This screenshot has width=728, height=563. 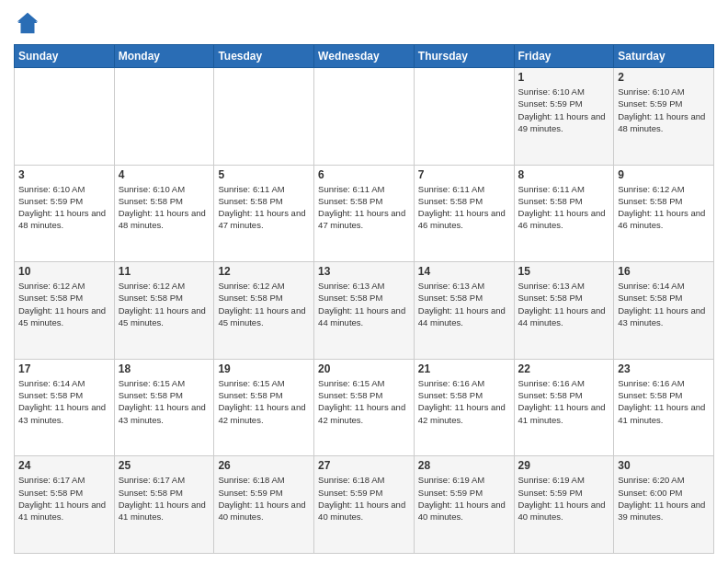 What do you see at coordinates (364, 271) in the screenshot?
I see `day-number: 13` at bounding box center [364, 271].